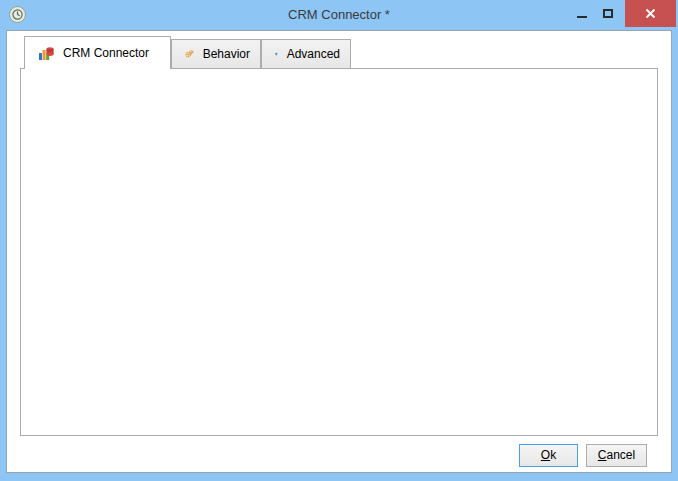 This screenshot has width=678, height=481. Describe the element at coordinates (608, 14) in the screenshot. I see `maximize-icon` at that location.